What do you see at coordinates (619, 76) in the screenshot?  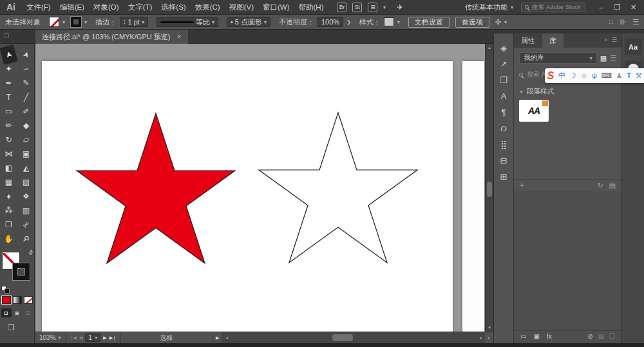 I see `user-icon: ♟` at bounding box center [619, 76].